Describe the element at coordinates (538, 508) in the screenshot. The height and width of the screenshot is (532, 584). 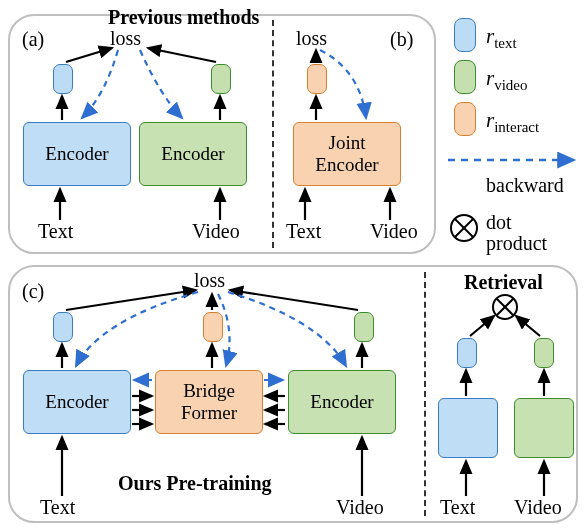
I see `label-video-r: Video` at that location.